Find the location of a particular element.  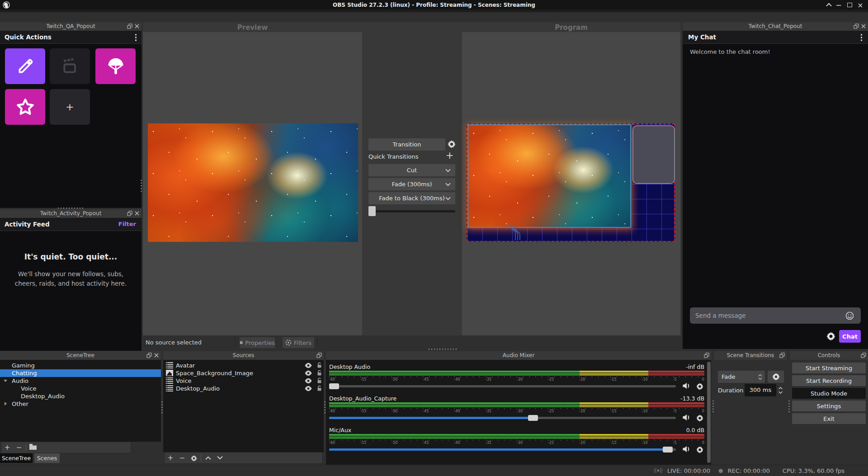

exit-button: Exit is located at coordinates (829, 419).